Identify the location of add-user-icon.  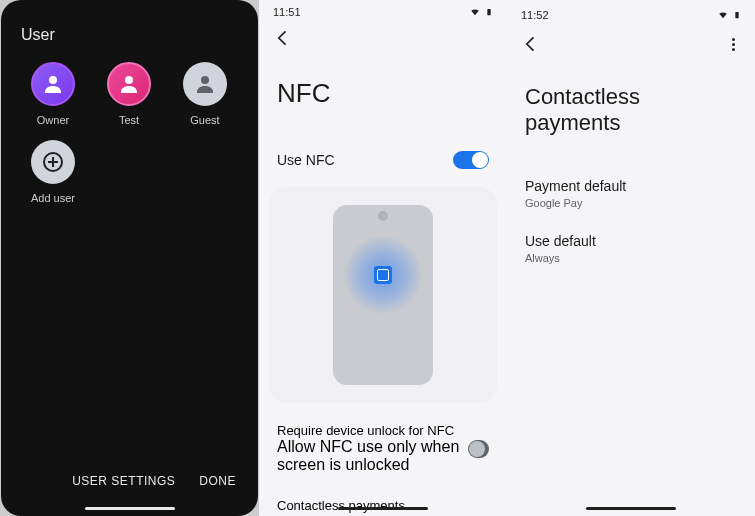
(53, 162).